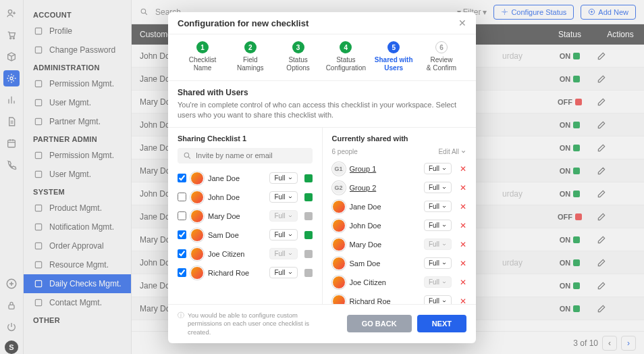 The height and width of the screenshot is (354, 644). I want to click on share-user-row: Joe CitizenFull, so click(245, 254).